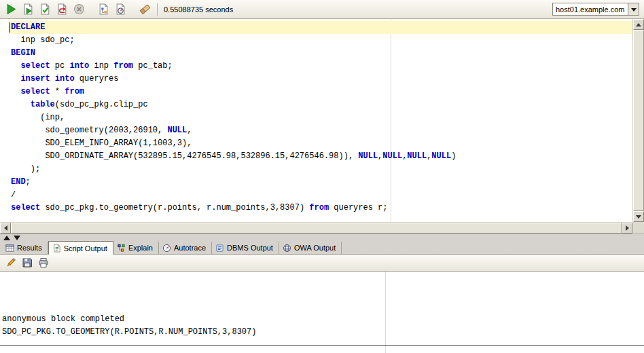  What do you see at coordinates (79, 10) in the screenshot?
I see `cancel-icon` at bounding box center [79, 10].